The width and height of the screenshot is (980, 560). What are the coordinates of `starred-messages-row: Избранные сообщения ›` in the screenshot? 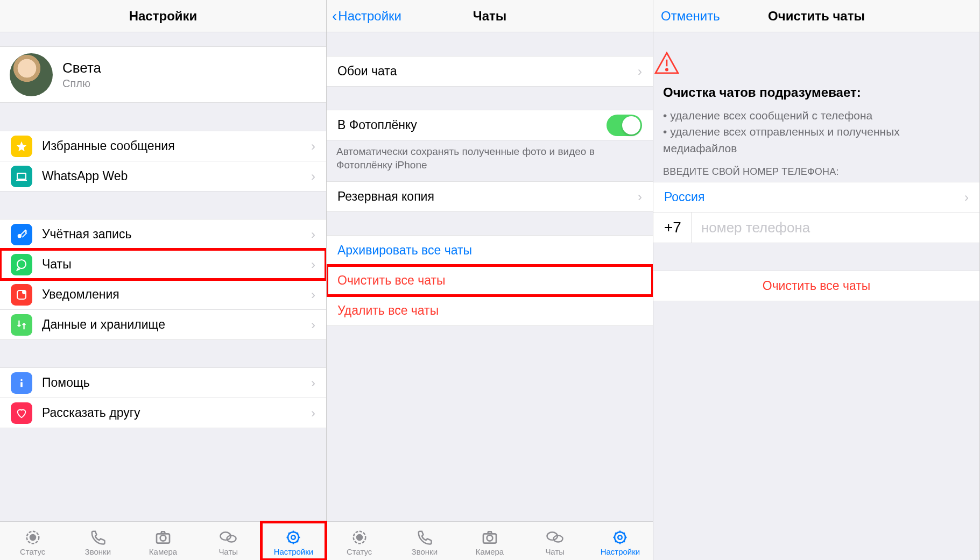 It's located at (163, 146).